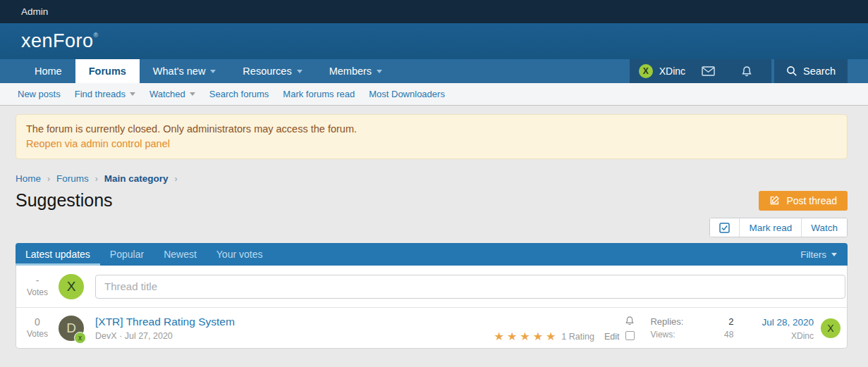 The height and width of the screenshot is (367, 868). What do you see at coordinates (801, 328) in the screenshot?
I see `last-post: Jul 28, 2020 XDinc X` at bounding box center [801, 328].